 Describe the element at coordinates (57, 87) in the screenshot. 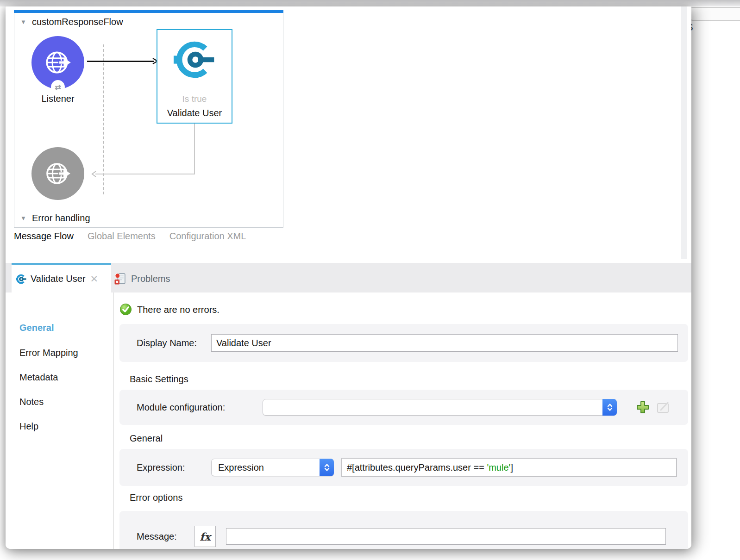

I see `exchange-arrows-icon: ⇄` at that location.